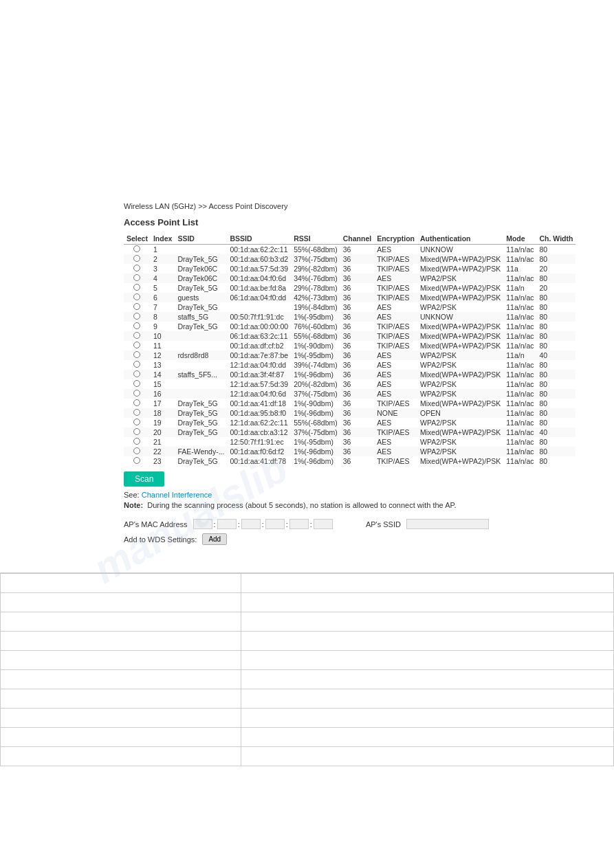  What do you see at coordinates (316, 365) in the screenshot?
I see `rssi-cell: 39%(-74dbm)` at bounding box center [316, 365].